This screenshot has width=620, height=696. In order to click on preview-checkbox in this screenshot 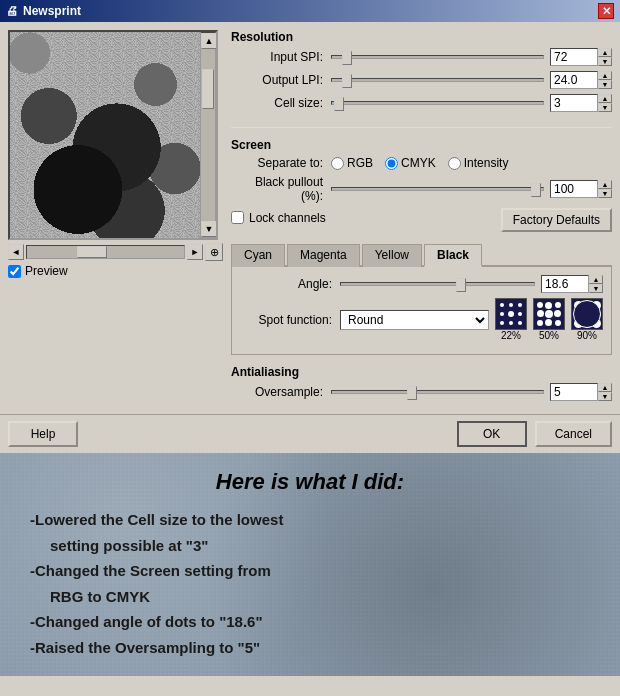, I will do `click(14, 272)`.